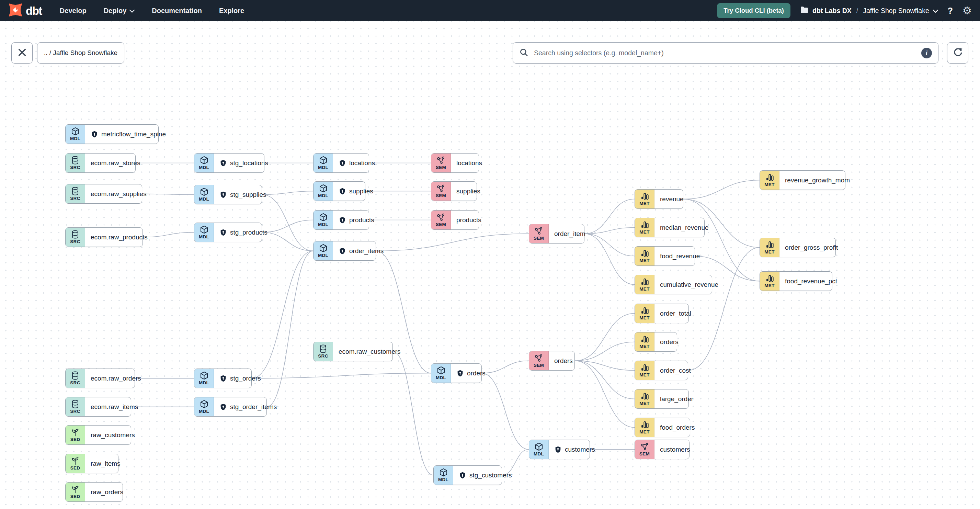 The width and height of the screenshot is (980, 509). I want to click on node-body: ecom.raw_customers, so click(370, 352).